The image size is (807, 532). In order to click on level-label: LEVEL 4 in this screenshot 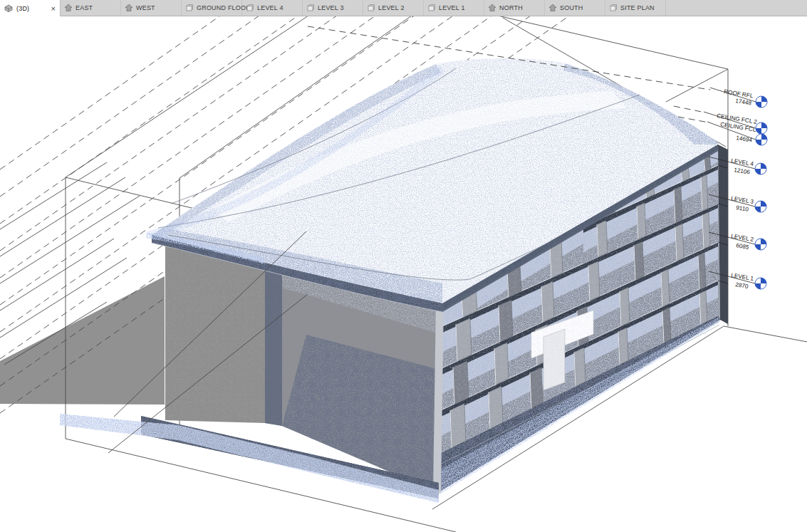, I will do `click(742, 162)`.